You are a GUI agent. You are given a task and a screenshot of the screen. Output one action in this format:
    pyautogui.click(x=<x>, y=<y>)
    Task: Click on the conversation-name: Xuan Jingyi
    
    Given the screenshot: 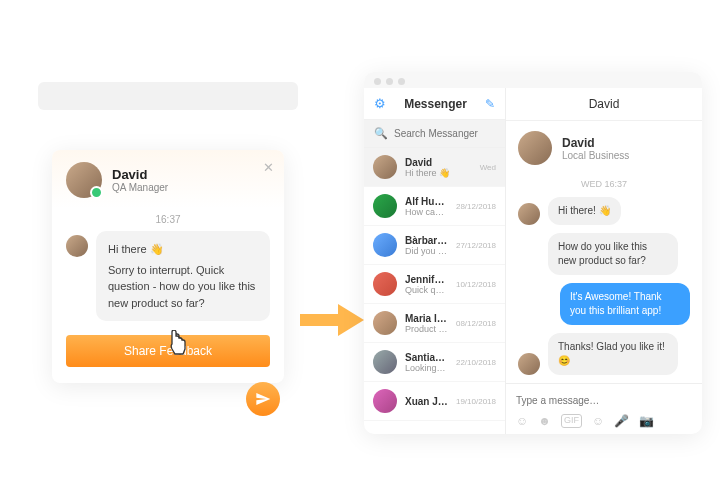 What is the action you would take?
    pyautogui.click(x=426, y=402)
    